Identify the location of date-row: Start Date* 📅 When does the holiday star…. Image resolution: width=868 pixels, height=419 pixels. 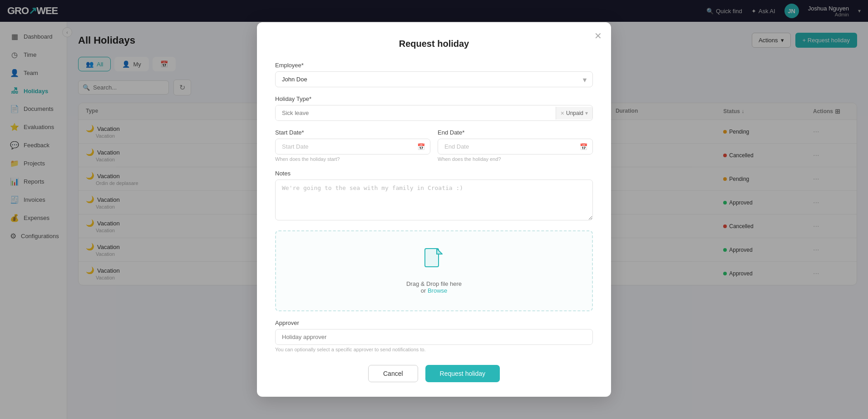
(434, 150).